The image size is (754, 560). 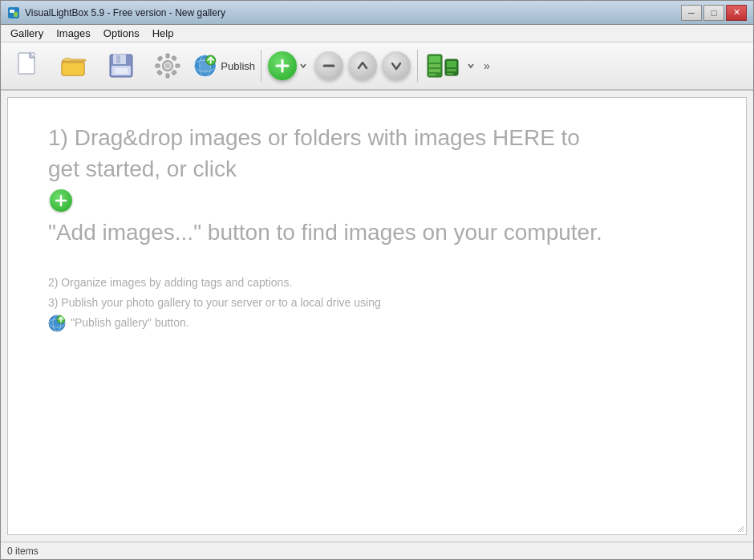 I want to click on move-up-button, so click(x=363, y=66).